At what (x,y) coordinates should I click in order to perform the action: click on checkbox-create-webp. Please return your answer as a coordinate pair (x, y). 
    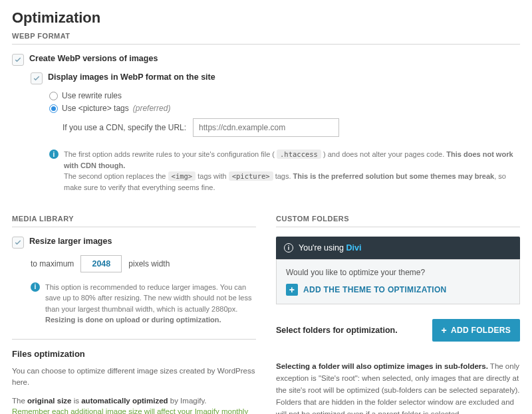
    Looking at the image, I should click on (18, 60).